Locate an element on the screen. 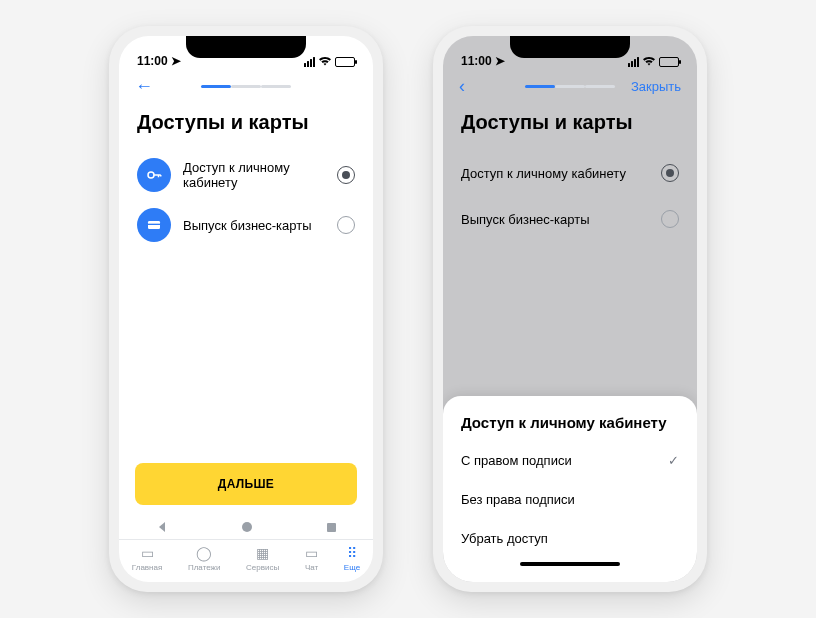 Image resolution: width=816 pixels, height=618 pixels. chat-icon: ▭ is located at coordinates (312, 553).